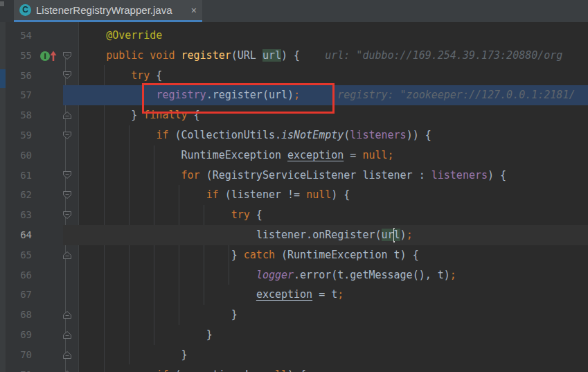 The height and width of the screenshot is (372, 588). What do you see at coordinates (335, 176) in the screenshot?
I see `code-text: for (RegistryServiceListener listener : …` at bounding box center [335, 176].